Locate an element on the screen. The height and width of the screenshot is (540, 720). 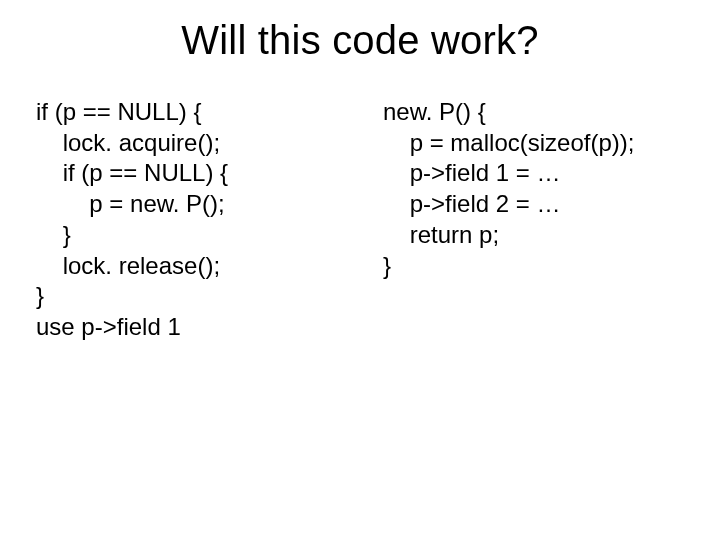
code-line: return p; is located at coordinates (441, 234).